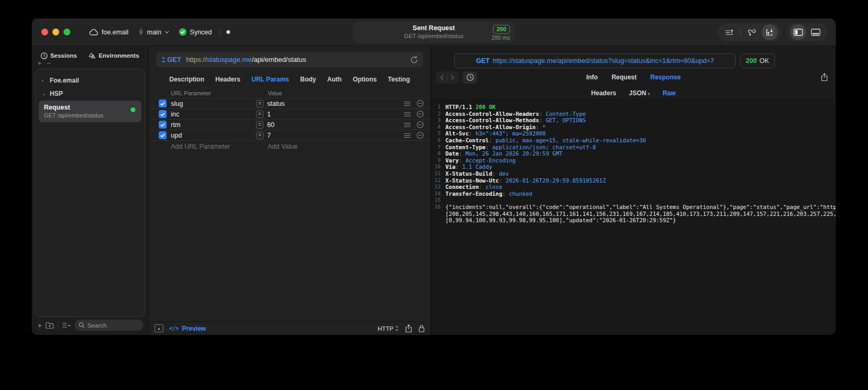 The width and height of the screenshot is (868, 390). What do you see at coordinates (114, 56) in the screenshot?
I see `tab-environments: Environments` at bounding box center [114, 56].